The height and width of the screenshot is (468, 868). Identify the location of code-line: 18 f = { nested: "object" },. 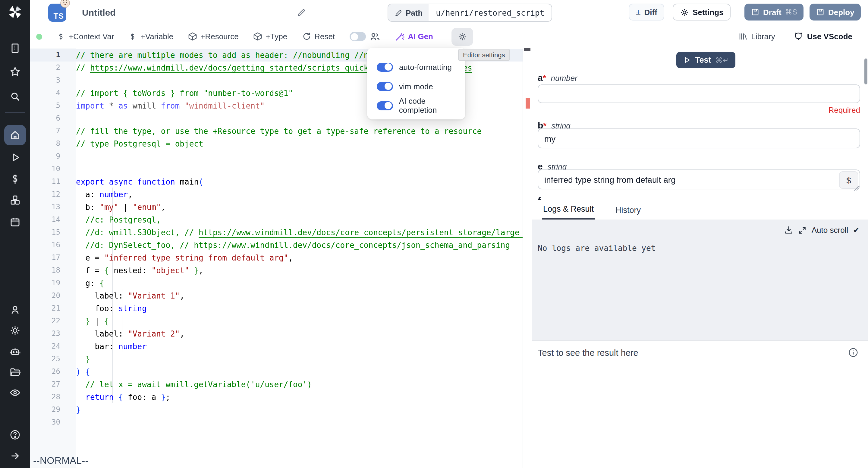
(276, 270).